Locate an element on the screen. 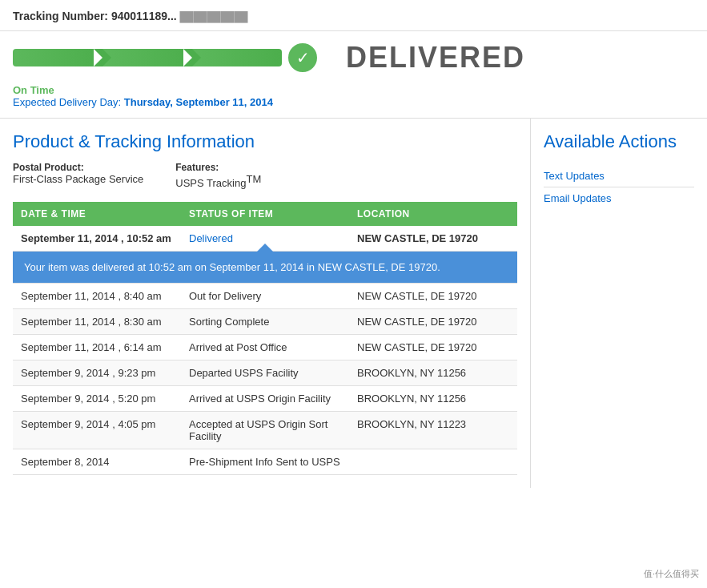 The height and width of the screenshot is (588, 707). table-row: September 11, 2014 , 8:40 am Out for Del… is located at coordinates (265, 296).